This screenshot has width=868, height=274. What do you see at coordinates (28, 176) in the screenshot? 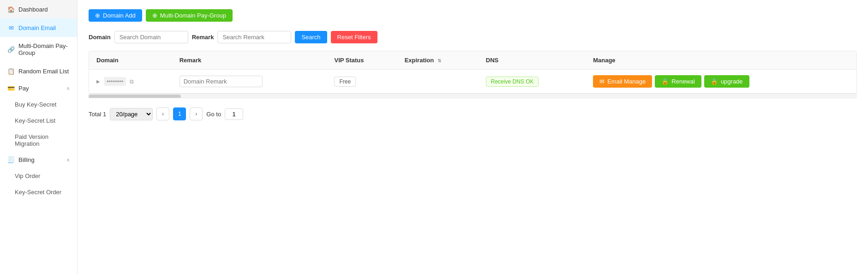
I see `vip-order-label: Vip Order` at bounding box center [28, 176].